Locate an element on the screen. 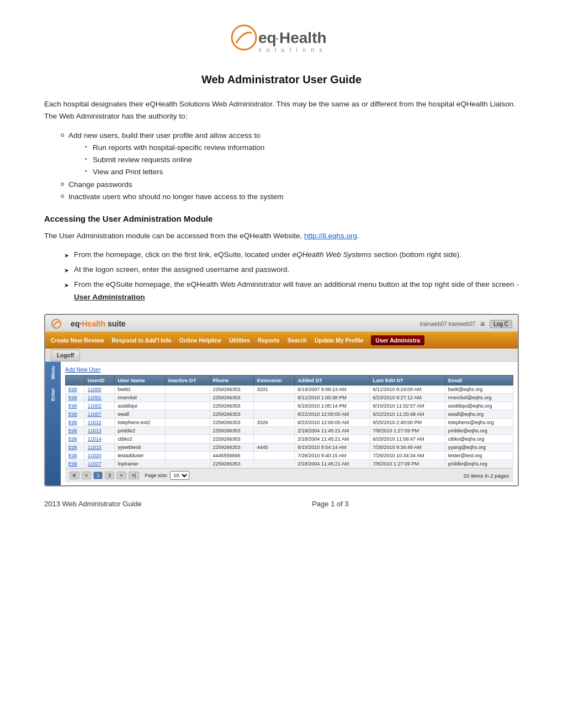 The width and height of the screenshot is (563, 728). col-header-extension: Extension is located at coordinates (274, 381).